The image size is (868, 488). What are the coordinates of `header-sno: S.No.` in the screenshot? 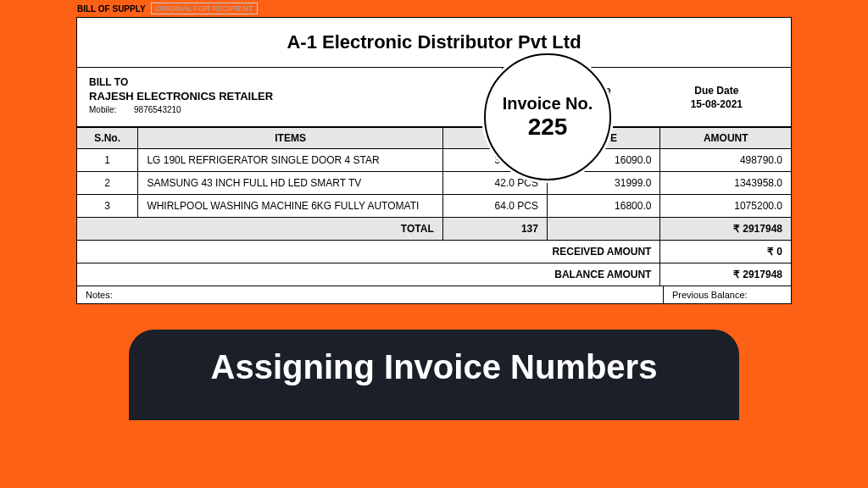 It's located at (108, 139).